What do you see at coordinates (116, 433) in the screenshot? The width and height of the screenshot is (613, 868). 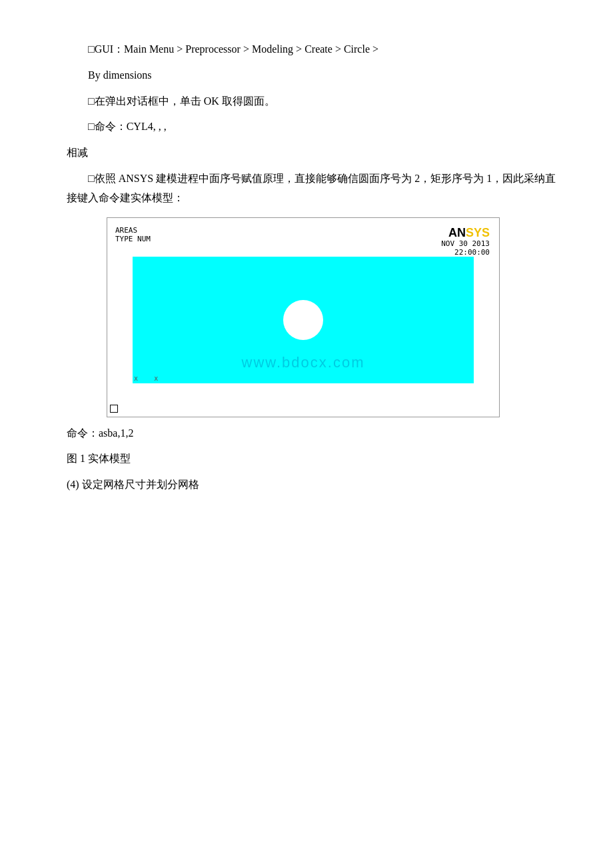 I see `command-asba-value: asba,1,2` at bounding box center [116, 433].